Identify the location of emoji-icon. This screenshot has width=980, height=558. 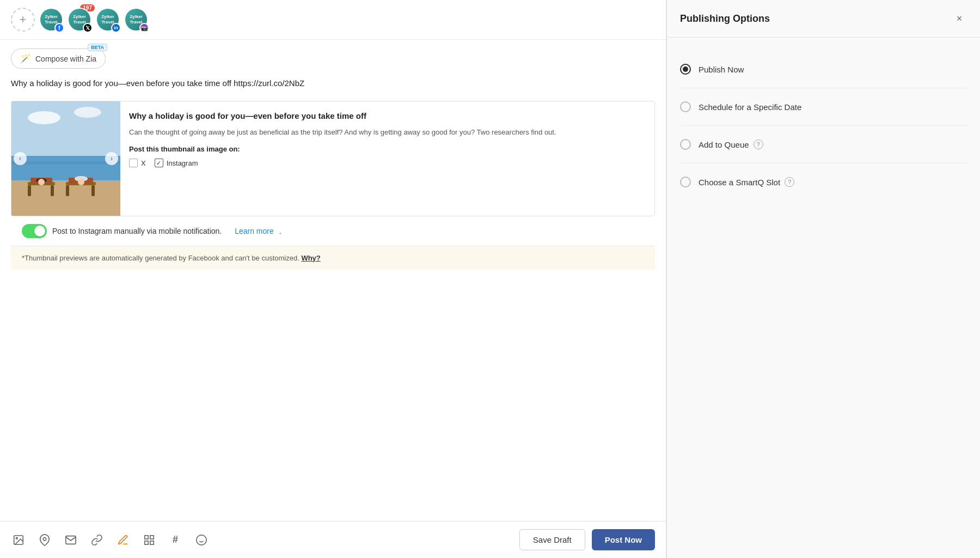
(201, 540).